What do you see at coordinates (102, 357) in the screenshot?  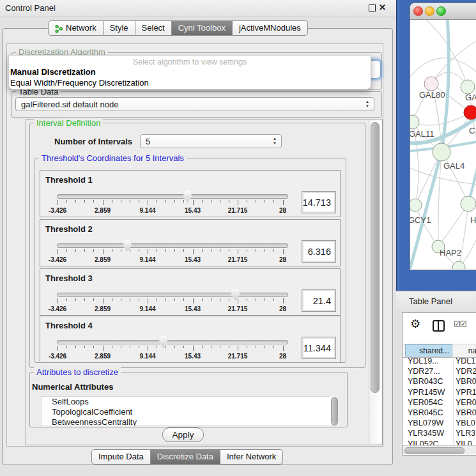 I see `tick-label: 2.859` at bounding box center [102, 357].